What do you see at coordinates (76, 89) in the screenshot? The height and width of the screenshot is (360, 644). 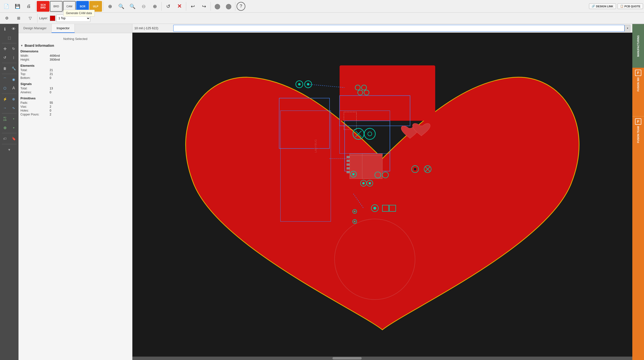 I see `signals-total-row: Total: 13` at bounding box center [76, 89].